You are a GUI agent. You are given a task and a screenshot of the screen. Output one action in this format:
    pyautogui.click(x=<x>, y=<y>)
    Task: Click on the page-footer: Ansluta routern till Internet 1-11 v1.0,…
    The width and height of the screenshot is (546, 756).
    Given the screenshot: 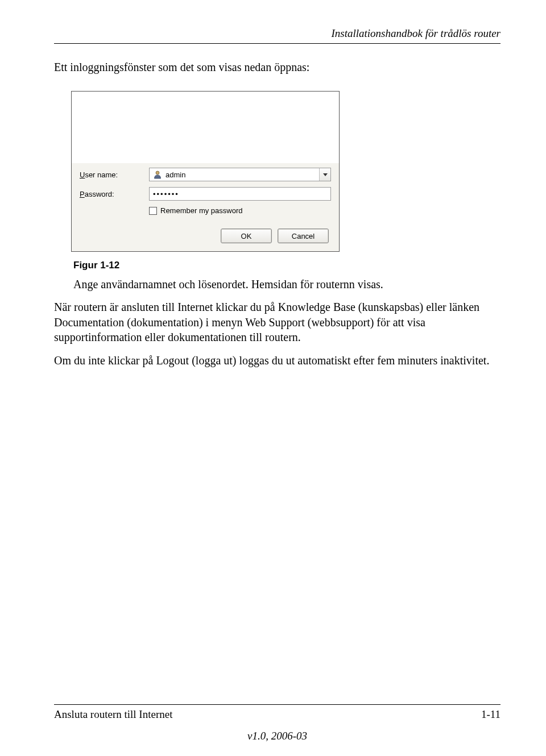 What is the action you would take?
    pyautogui.click(x=273, y=723)
    